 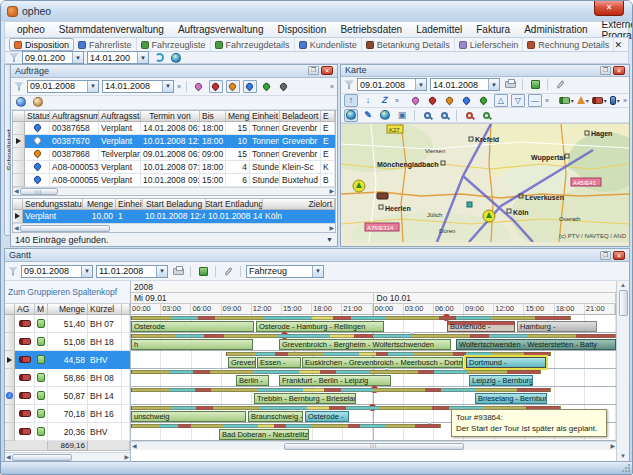 I want to click on gantt-tour-bar: Osterode - Hamburg - Rellingen, so click(x=320, y=326).